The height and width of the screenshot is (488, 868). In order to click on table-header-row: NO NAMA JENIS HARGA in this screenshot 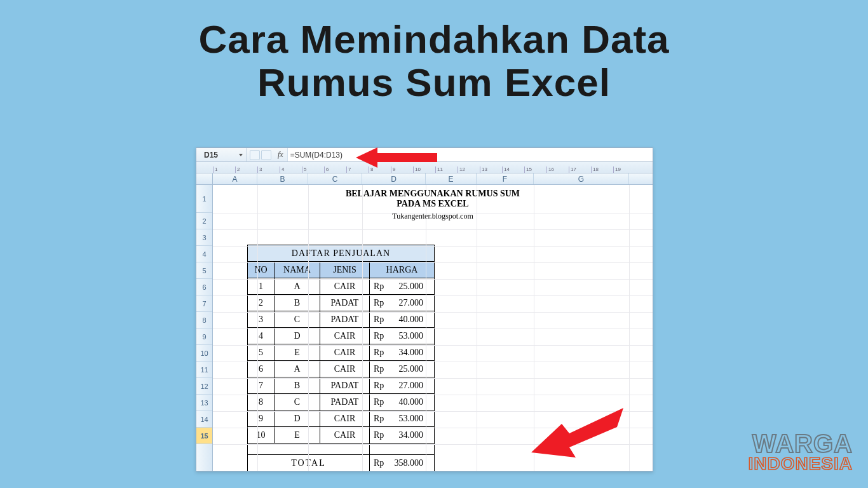, I will do `click(341, 270)`.